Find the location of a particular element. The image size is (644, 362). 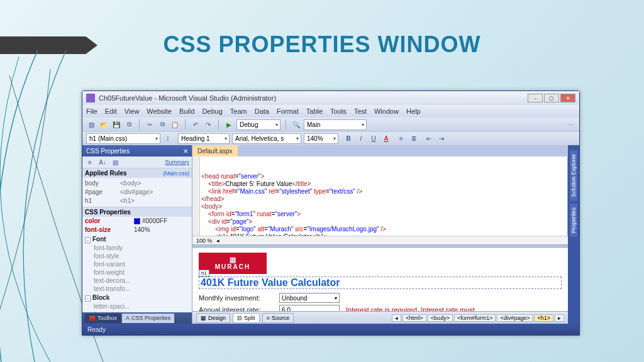

underline-icon: U is located at coordinates (374, 139).